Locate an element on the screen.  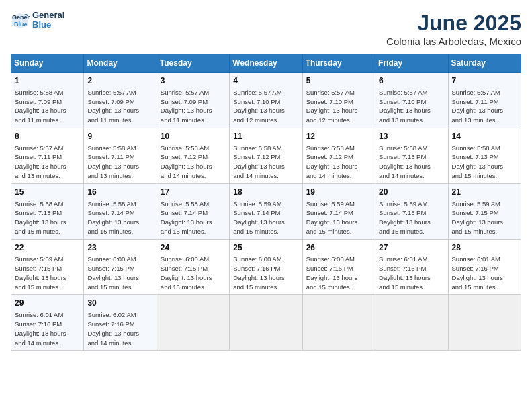
day-number: 30 is located at coordinates (120, 304).